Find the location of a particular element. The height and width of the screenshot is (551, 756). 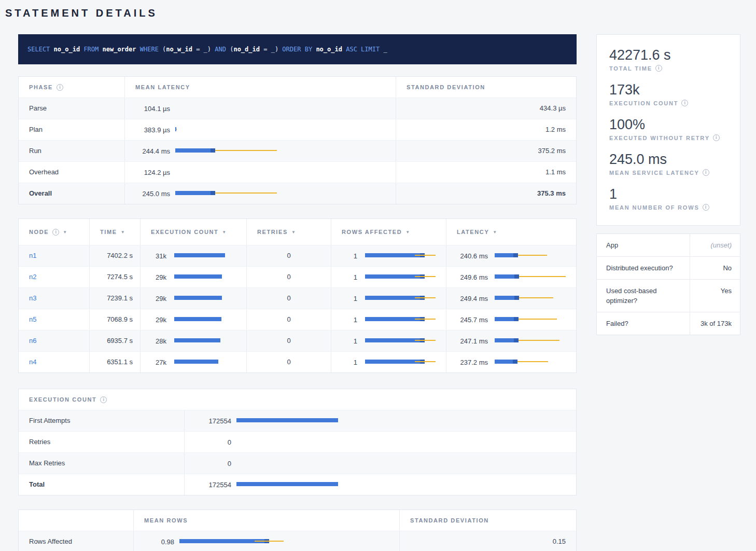

table-row: Max Retries 0 is located at coordinates (298, 463).